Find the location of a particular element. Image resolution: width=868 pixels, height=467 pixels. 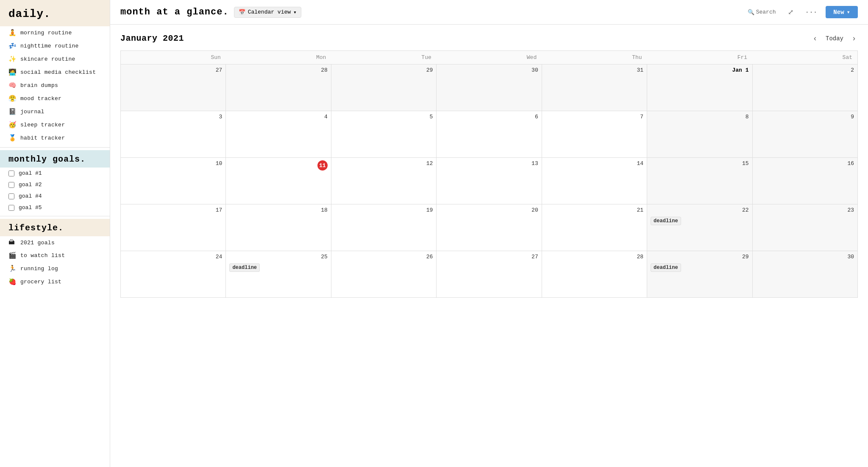

sidebar-title: daily. is located at coordinates (55, 13).